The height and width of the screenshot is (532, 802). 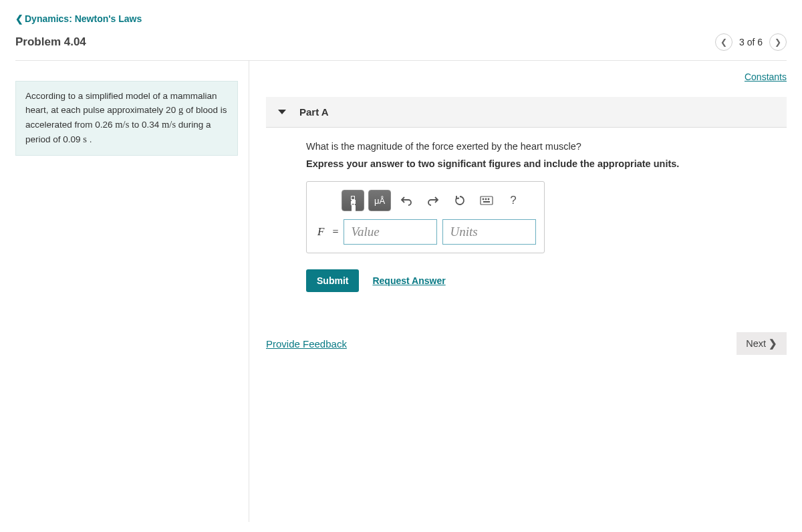 What do you see at coordinates (762, 344) in the screenshot?
I see `next-button: Next ❯` at bounding box center [762, 344].